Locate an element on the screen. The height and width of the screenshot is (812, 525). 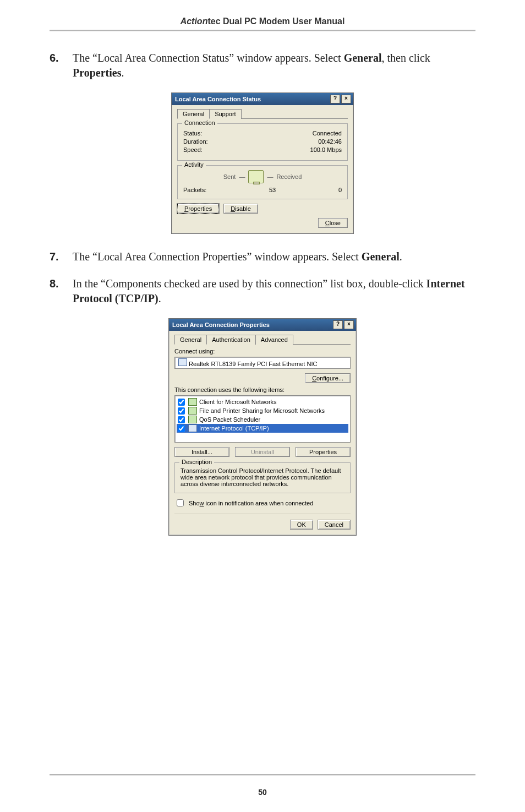
duration-key: Duration: is located at coordinates (196, 141).